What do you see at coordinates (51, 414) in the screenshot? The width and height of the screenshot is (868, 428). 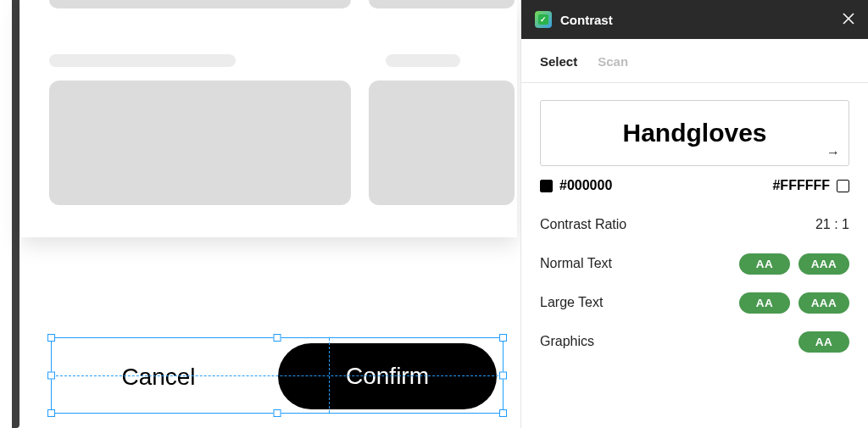 I see `resize-handle-bottom-left` at bounding box center [51, 414].